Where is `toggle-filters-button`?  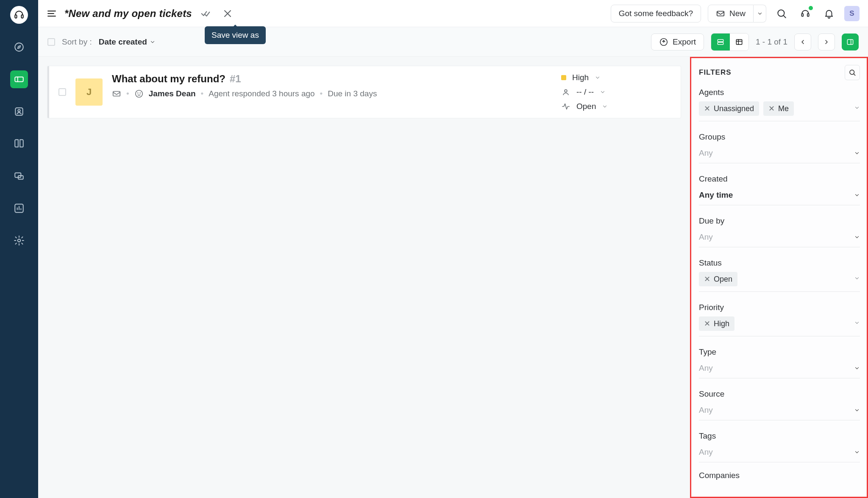
toggle-filters-button is located at coordinates (850, 42).